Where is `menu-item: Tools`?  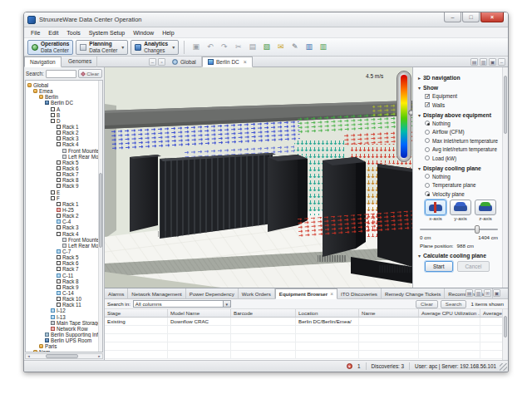 menu-item: Tools is located at coordinates (73, 33).